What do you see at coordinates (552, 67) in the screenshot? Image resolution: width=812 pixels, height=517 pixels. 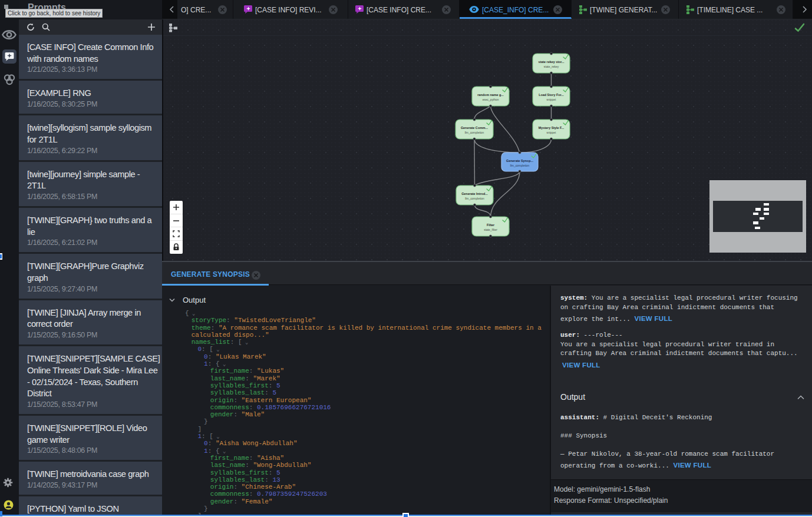 I see `svg-text: state_rekey` at bounding box center [552, 67].